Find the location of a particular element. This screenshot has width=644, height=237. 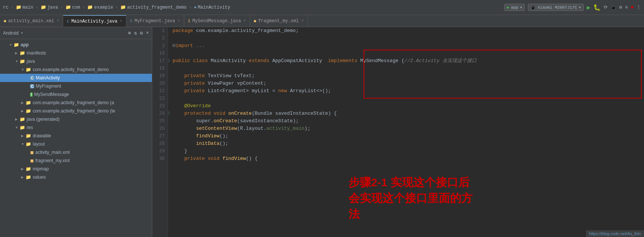

tab-close-5: × is located at coordinates (303, 21).